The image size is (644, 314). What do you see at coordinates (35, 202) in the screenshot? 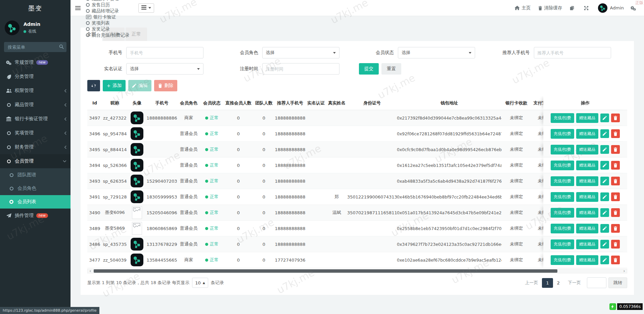
I see `sidebar-subitem-2: 会员列表` at bounding box center [35, 202].